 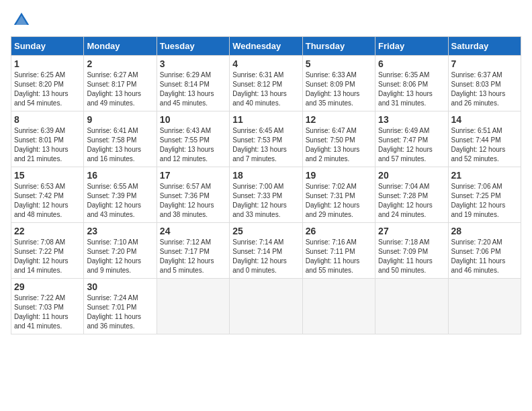 I want to click on day-number: 29, so click(x=47, y=287).